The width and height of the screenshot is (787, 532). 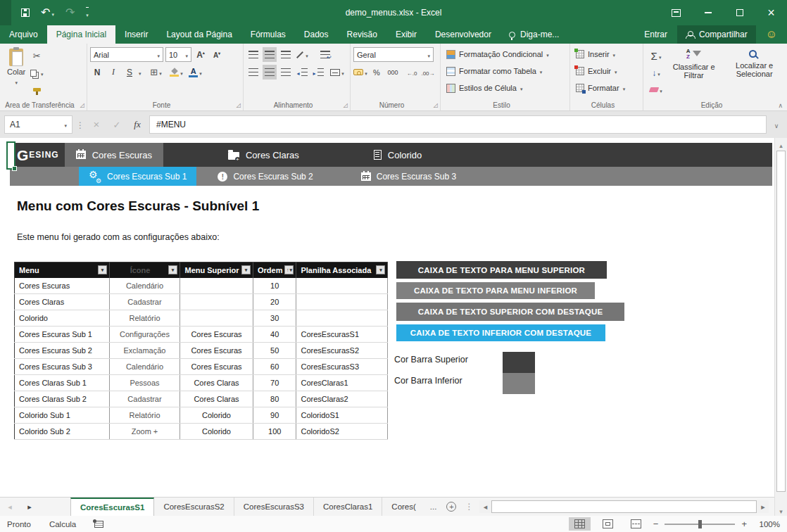 What do you see at coordinates (140, 72) in the screenshot?
I see `underline-dropdown-arrow` at bounding box center [140, 72].